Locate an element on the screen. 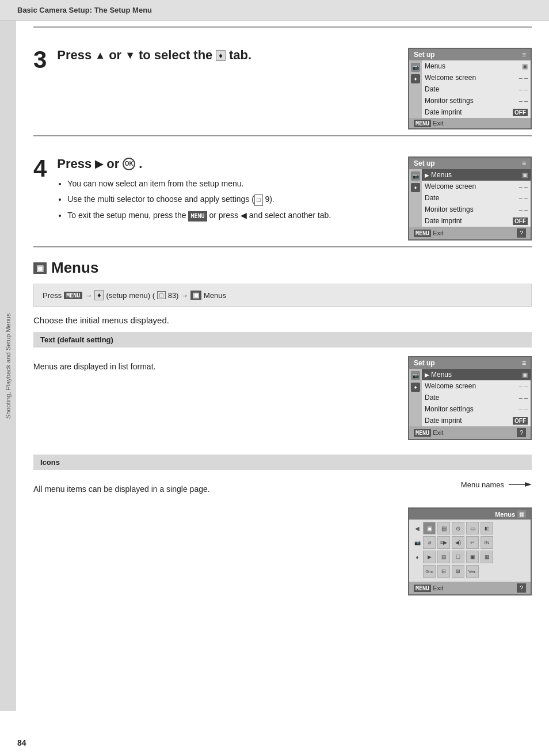 The width and height of the screenshot is (549, 756). step3-content: Press ▲ or ▼ to select the ♦ tab. is located at coordinates (295, 89).